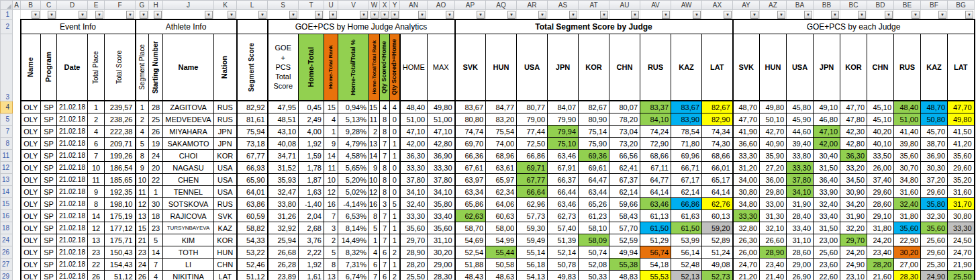 The image size is (980, 280). What do you see at coordinates (563, 15) in the screenshot?
I see `filter-cell-AS: ▼` at bounding box center [563, 15].